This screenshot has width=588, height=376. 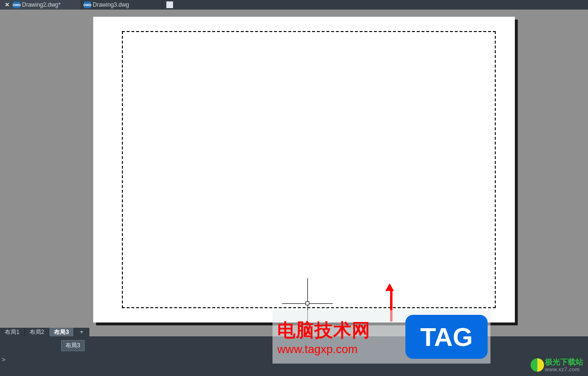 What do you see at coordinates (41, 5) in the screenshot?
I see `file-tab-label: Drawing2.dwg*` at bounding box center [41, 5].